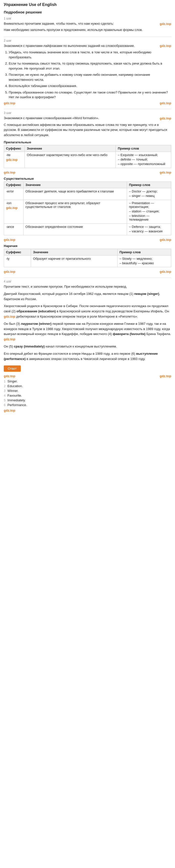 The image size is (175, 868). I want to click on list-item: singer — певец, so click(149, 196).